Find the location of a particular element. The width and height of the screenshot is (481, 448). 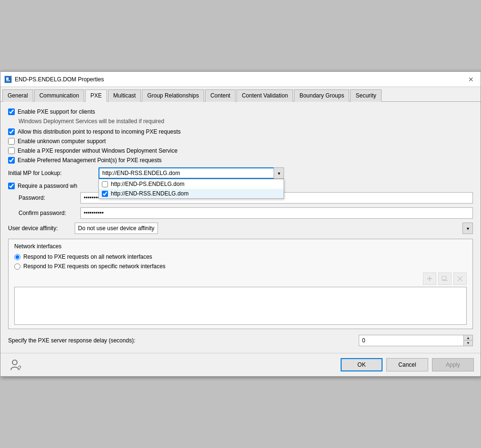

help-icon: ? is located at coordinates (15, 365).